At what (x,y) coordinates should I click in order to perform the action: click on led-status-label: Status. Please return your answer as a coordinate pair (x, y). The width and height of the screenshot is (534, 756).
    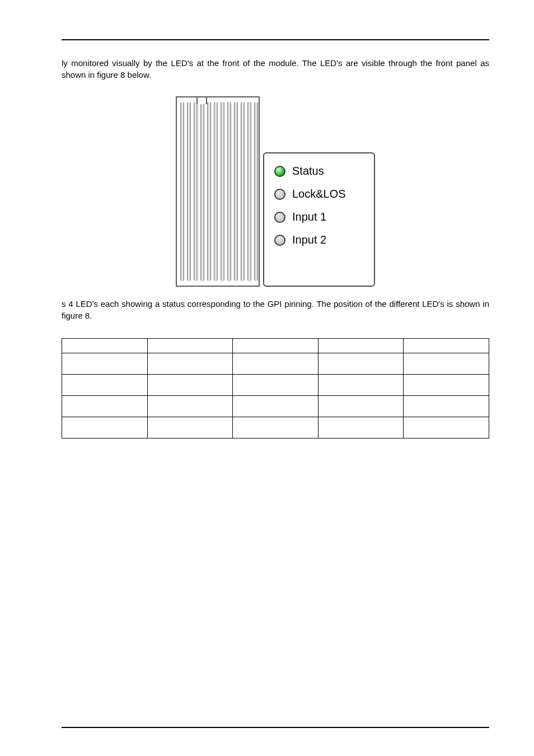
    Looking at the image, I should click on (308, 171).